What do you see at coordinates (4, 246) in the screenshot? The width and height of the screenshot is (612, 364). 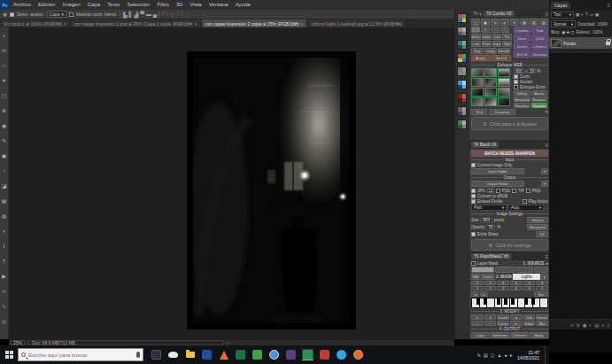 I see `tool-icon: ℓ` at bounding box center [4, 246].